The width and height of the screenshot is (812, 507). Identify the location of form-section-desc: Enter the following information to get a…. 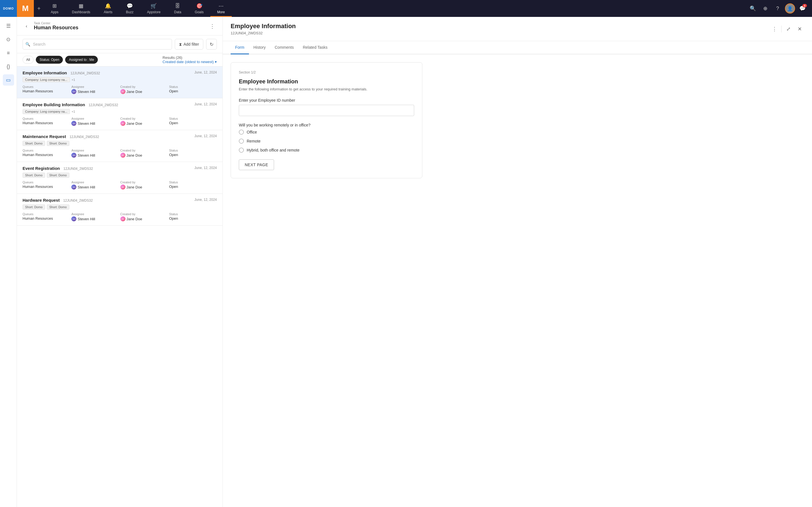
(326, 89).